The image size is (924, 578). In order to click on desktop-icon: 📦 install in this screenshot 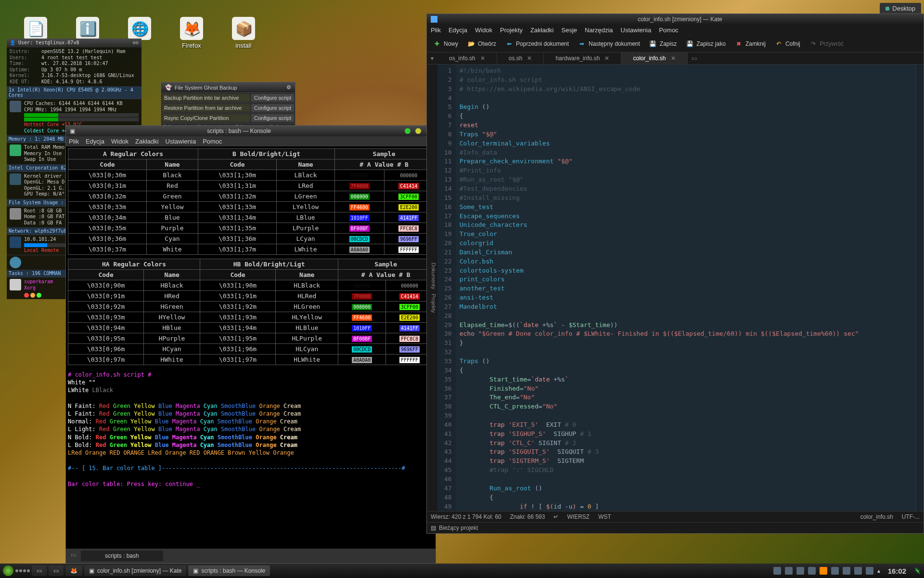, I will do `click(244, 33)`.